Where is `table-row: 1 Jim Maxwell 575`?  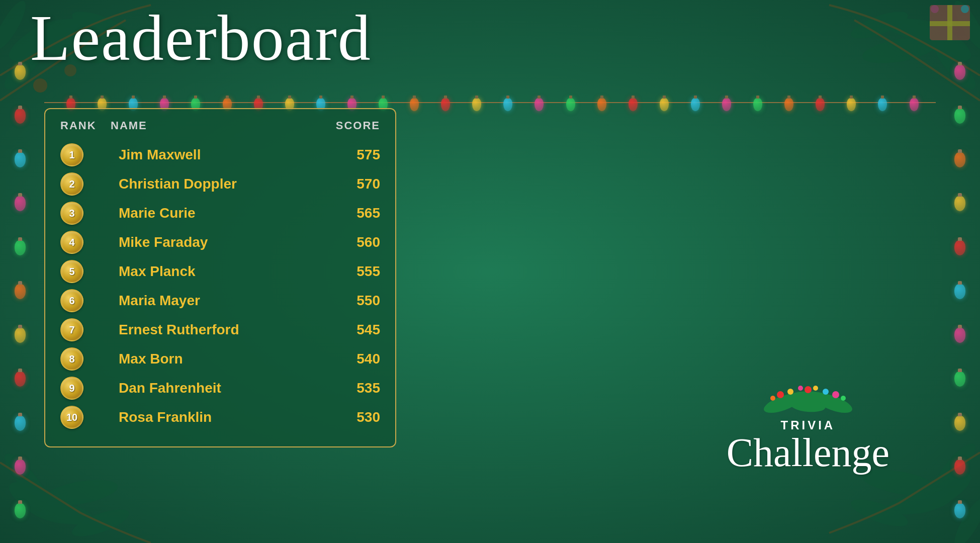
table-row: 1 Jim Maxwell 575 is located at coordinates (220, 155).